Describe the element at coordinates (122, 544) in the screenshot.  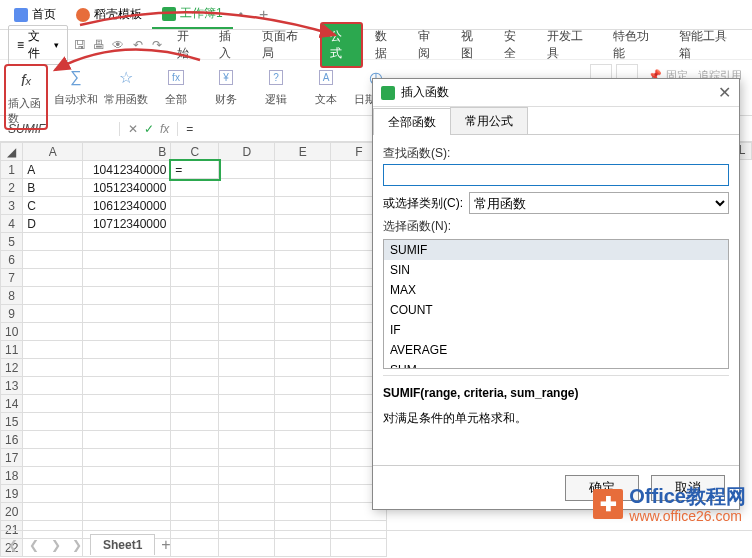
I see `sheet-tab: Sheet1` at that location.